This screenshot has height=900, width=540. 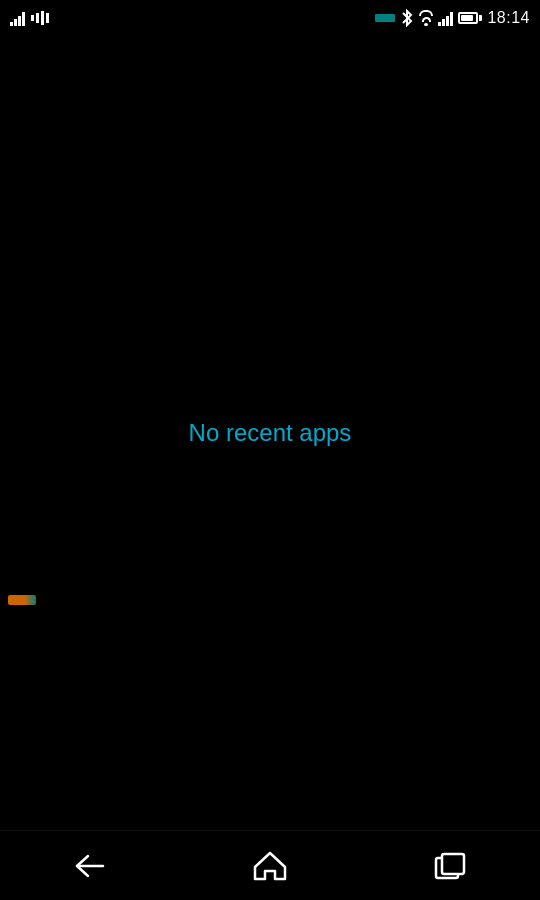 What do you see at coordinates (40, 18) in the screenshot?
I see `notification-bars-icon` at bounding box center [40, 18].